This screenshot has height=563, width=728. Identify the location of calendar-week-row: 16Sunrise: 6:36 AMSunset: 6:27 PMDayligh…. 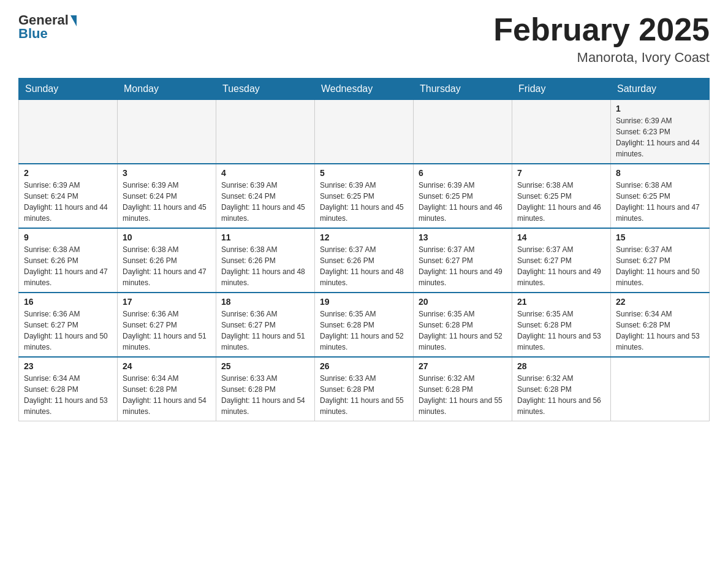
(364, 325).